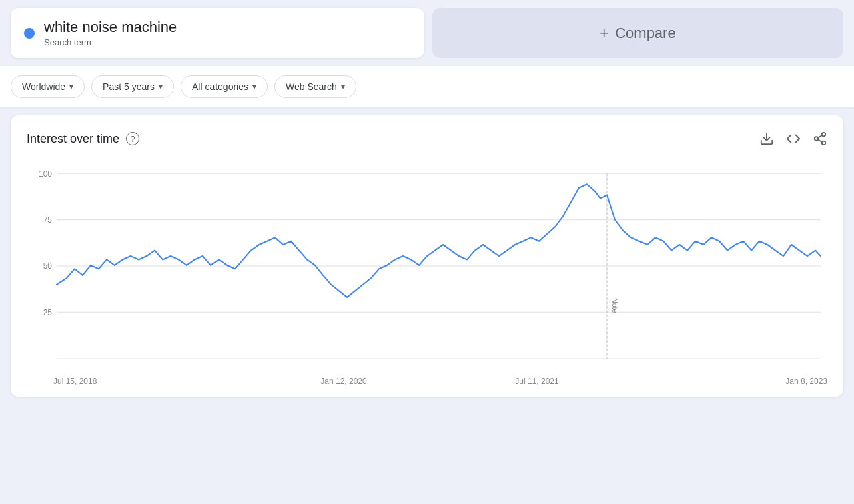 The image size is (854, 504). Describe the element at coordinates (604, 33) in the screenshot. I see `plus-icon: +` at that location.